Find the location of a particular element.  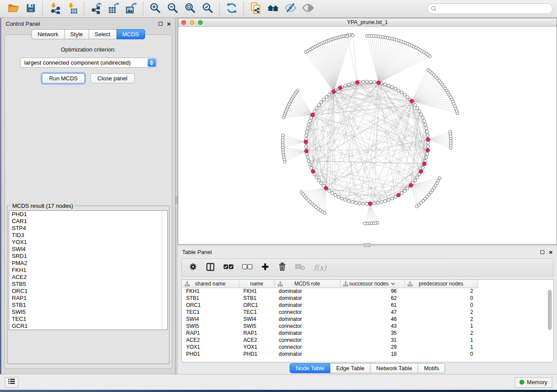

cell: YOX1 is located at coordinates (257, 347).